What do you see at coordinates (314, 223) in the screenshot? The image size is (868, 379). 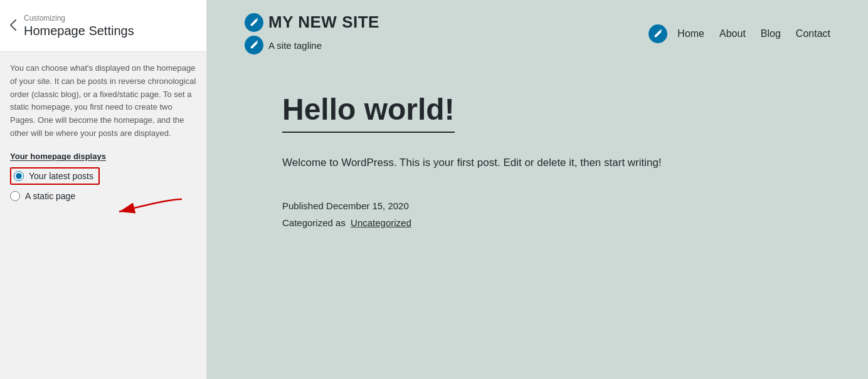 I see `categorized-label: Categorized as` at bounding box center [314, 223].